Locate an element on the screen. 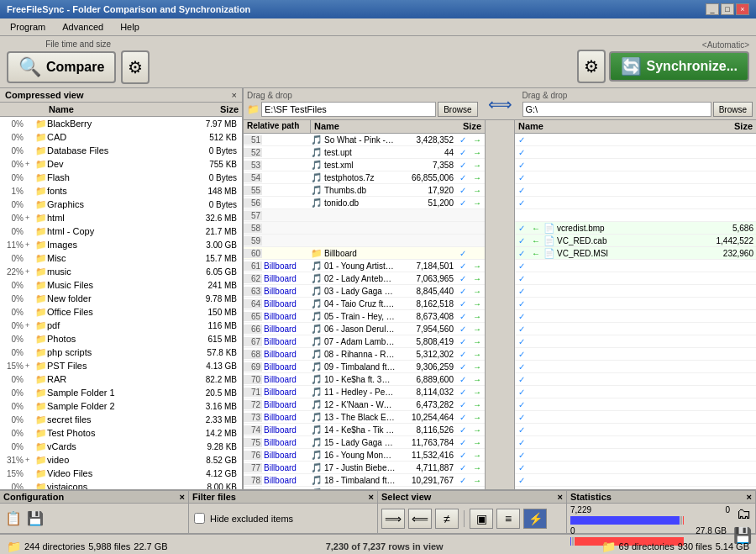 This screenshot has height=554, width=756. file-row-left: 59 is located at coordinates (365, 240).